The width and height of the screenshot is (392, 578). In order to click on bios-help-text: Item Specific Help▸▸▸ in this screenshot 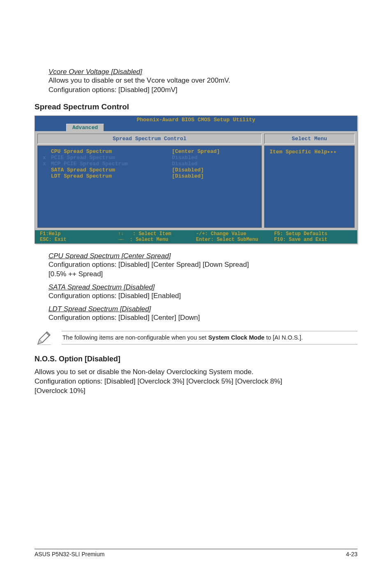, I will do `click(303, 152)`.